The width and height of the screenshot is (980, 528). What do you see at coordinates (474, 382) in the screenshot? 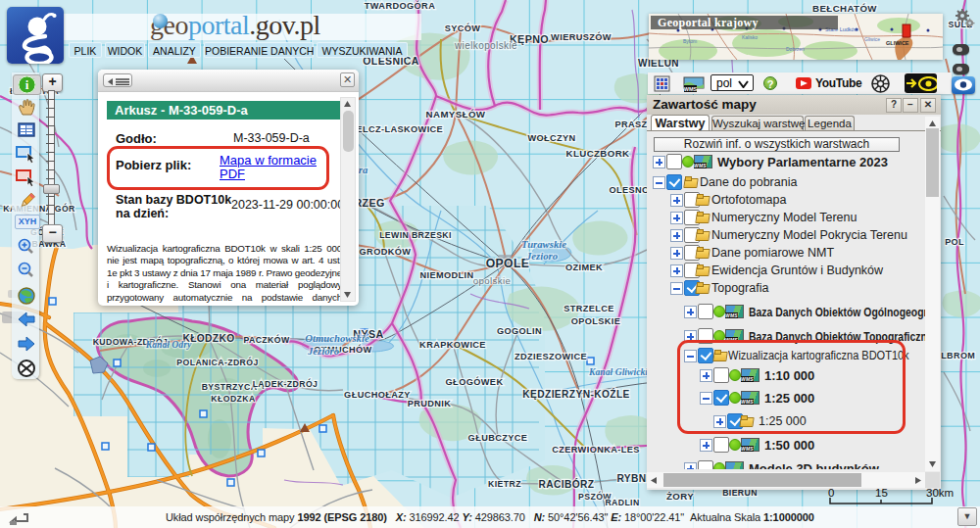
I see `svg-text: GŁOGÓWEK` at bounding box center [474, 382].